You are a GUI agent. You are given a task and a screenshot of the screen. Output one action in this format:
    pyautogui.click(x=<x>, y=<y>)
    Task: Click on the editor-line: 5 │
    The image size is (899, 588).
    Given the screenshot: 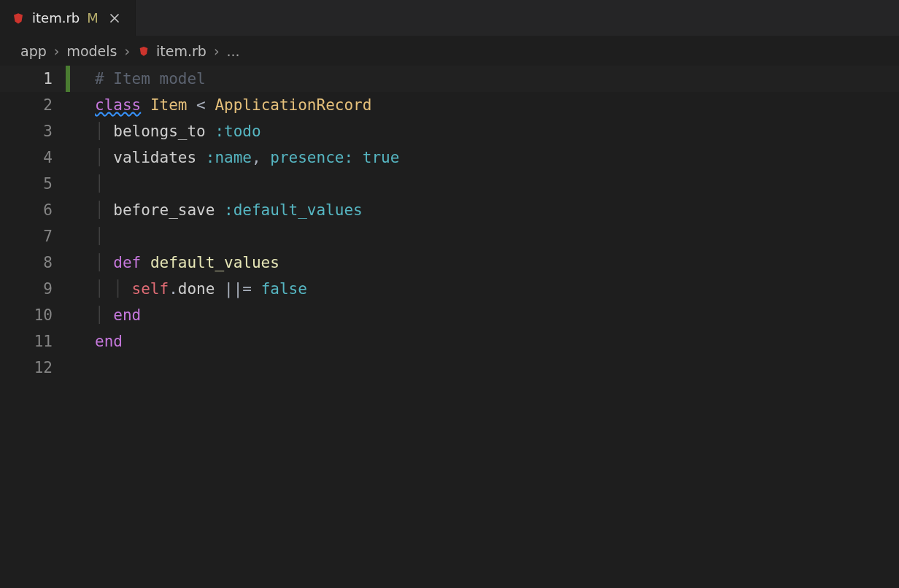 What is the action you would take?
    pyautogui.click(x=450, y=184)
    